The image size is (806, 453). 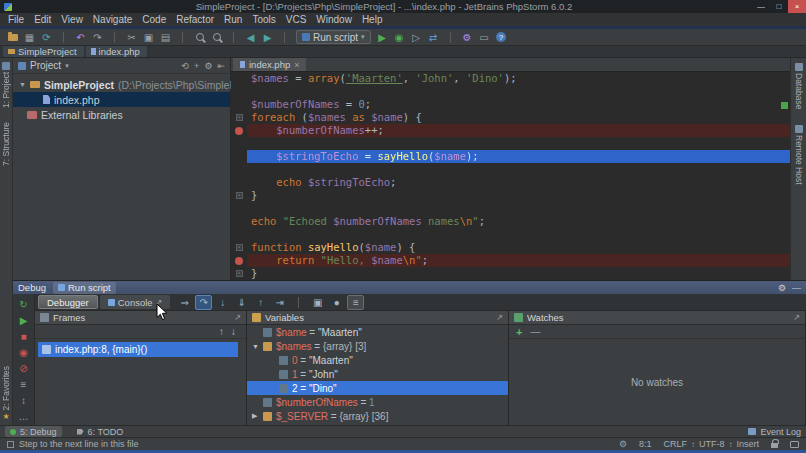 What do you see at coordinates (336, 302) in the screenshot?
I see `php-settings-icon: ●` at bounding box center [336, 302].